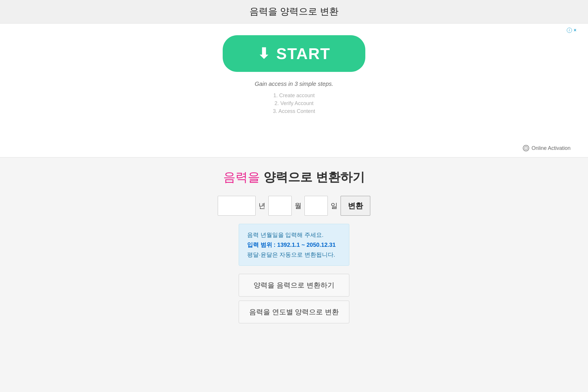  I want to click on ad-step-3: 3. Access Content, so click(294, 111).